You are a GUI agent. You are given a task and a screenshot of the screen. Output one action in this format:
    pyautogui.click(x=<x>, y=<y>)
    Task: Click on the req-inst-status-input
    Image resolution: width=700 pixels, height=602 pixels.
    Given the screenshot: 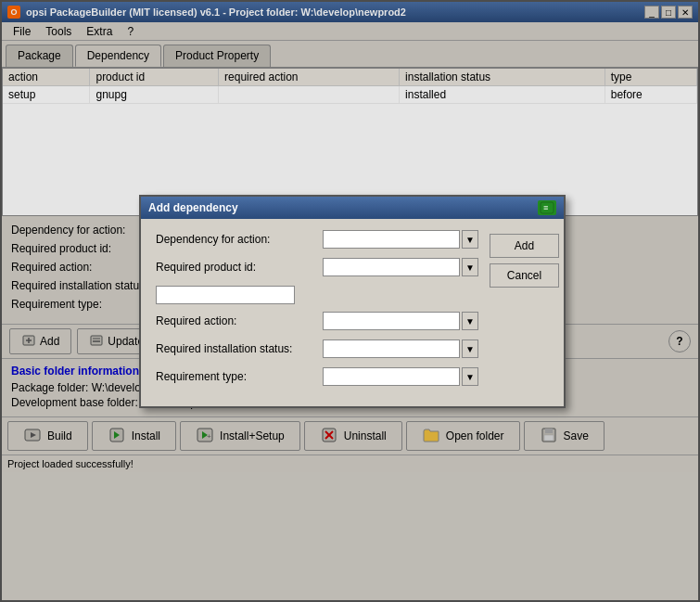 What is the action you would take?
    pyautogui.click(x=391, y=349)
    